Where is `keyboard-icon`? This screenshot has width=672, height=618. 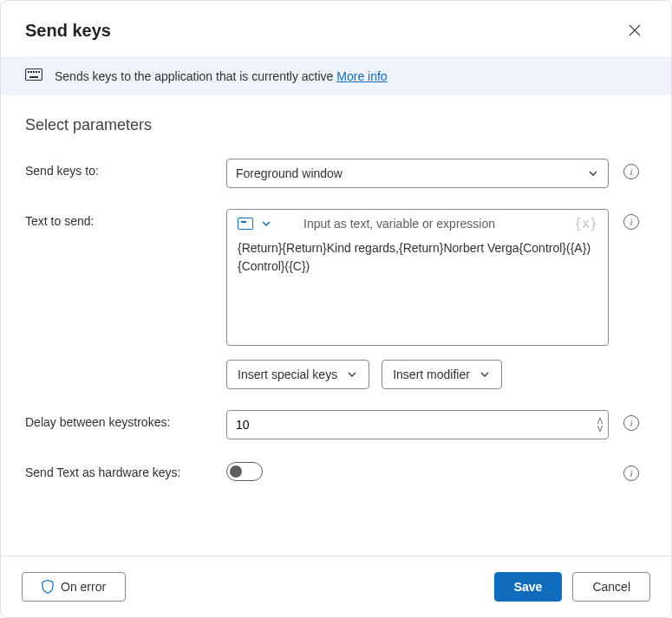 keyboard-icon is located at coordinates (34, 76).